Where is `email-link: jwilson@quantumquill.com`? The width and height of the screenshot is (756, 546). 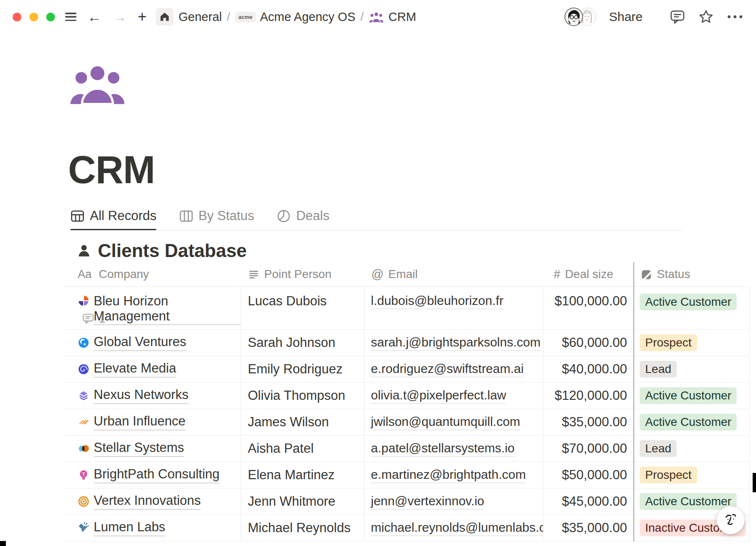
email-link: jwilson@quantumquill.com is located at coordinates (446, 423).